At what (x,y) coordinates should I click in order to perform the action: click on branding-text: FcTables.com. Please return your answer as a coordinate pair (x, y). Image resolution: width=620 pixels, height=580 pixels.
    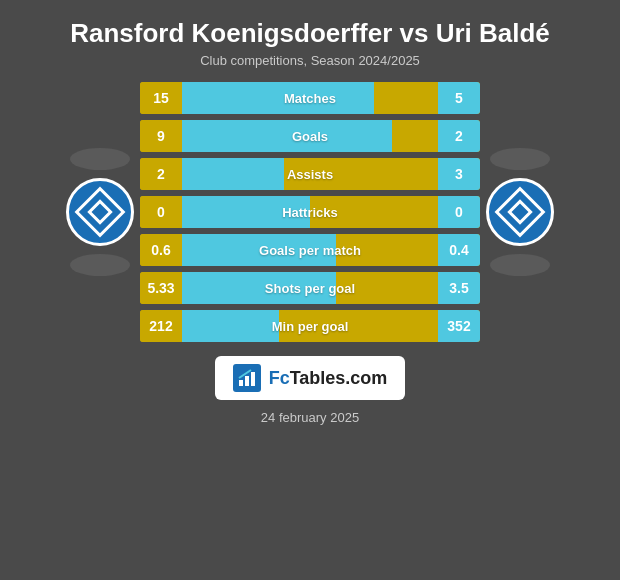
    Looking at the image, I should click on (328, 378).